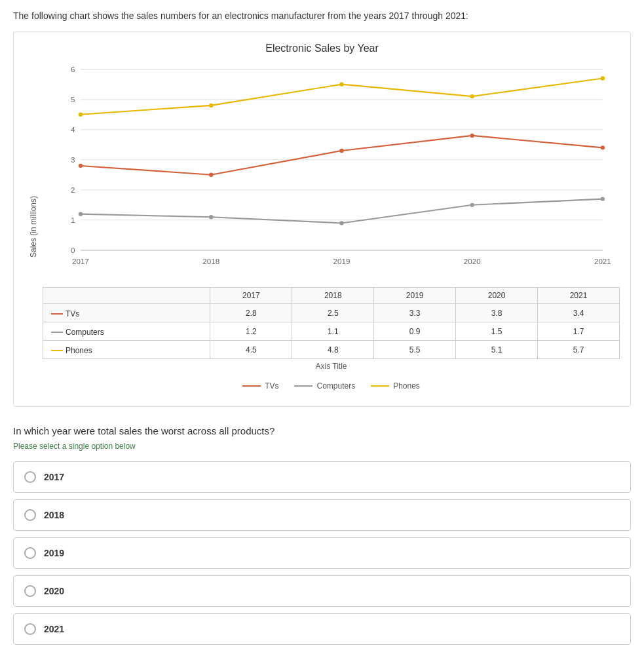 This screenshot has width=644, height=671. What do you see at coordinates (415, 350) in the screenshot?
I see `table-cell: 5.5` at bounding box center [415, 350].